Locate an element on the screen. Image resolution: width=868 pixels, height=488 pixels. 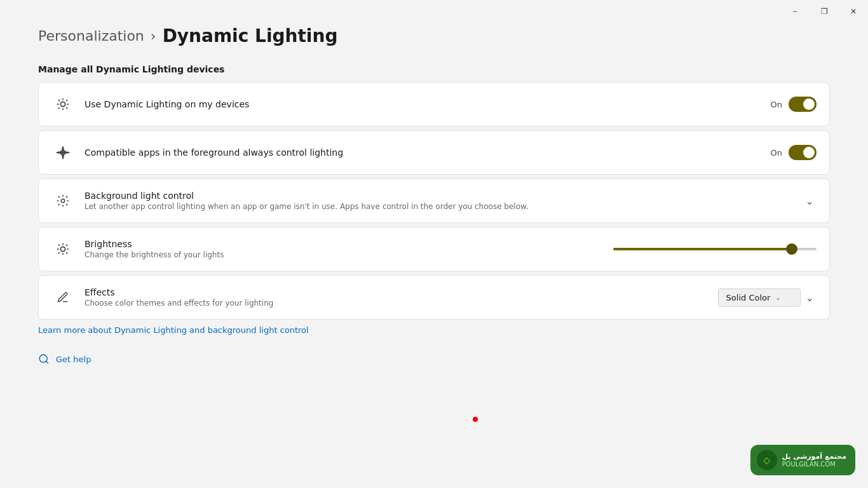
effects-dropdown-select: Solid Color ⌄ is located at coordinates (759, 297).